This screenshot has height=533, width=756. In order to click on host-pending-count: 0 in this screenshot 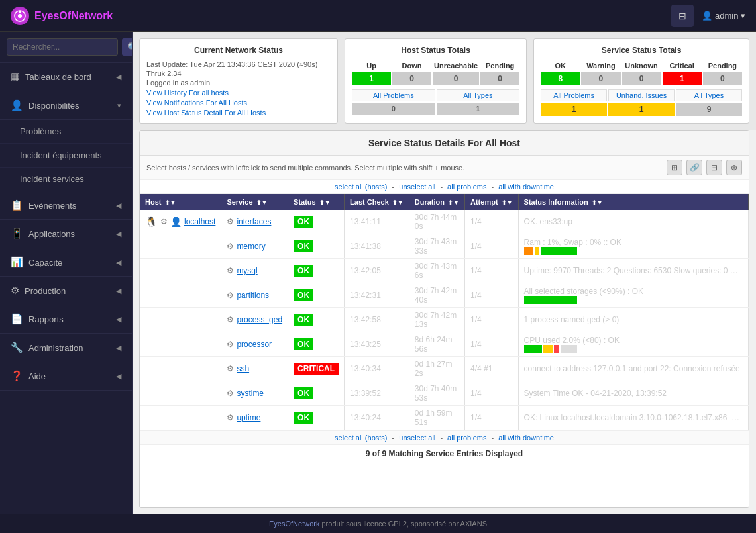, I will do `click(500, 79)`.